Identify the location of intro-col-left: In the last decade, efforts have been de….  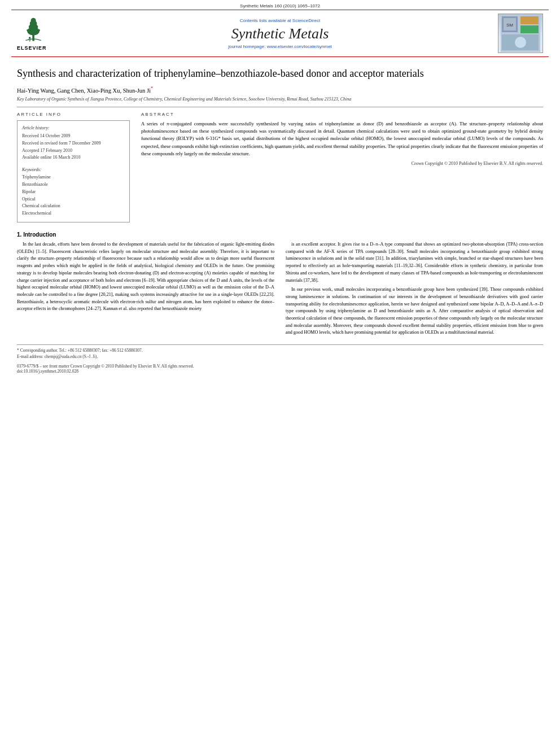
(146, 290).